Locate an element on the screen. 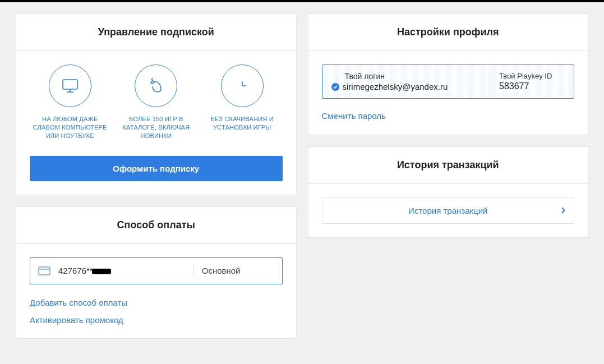 The height and width of the screenshot is (364, 604). feature-catalog: БОЛЕЕ 150 ИГР В КАТАЛОГЕ, ВКЛЮЧАЯ НОВИНК… is located at coordinates (156, 102).